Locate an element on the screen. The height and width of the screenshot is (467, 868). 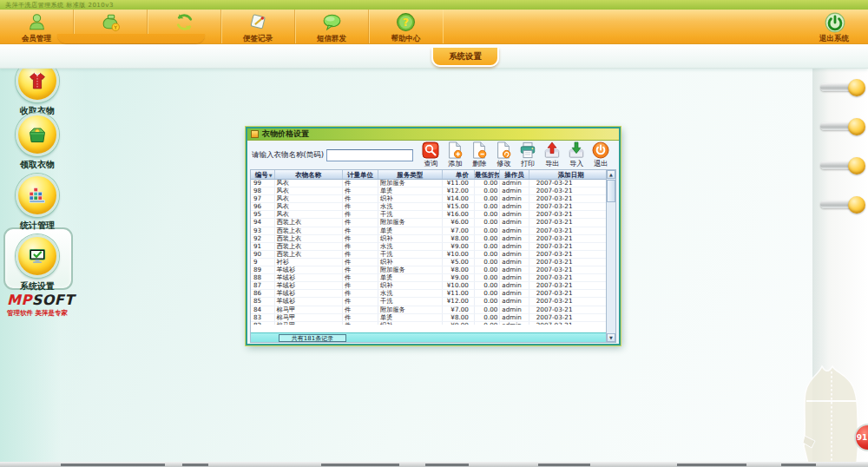
button-label: 修改 is located at coordinates (503, 163).